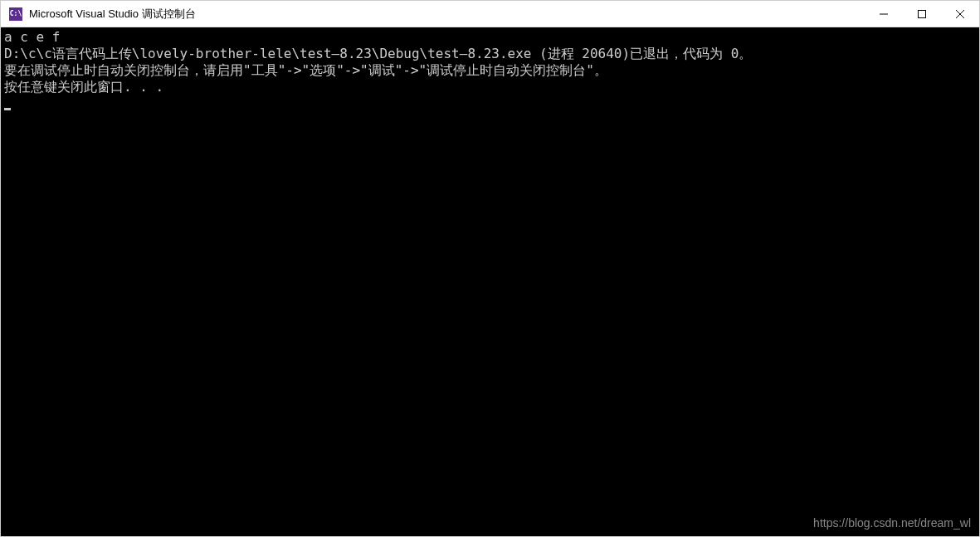  What do you see at coordinates (490, 71) in the screenshot?
I see `console-line: 要在调试停止时自动关闭控制台，请启用"工具"->"选项"->"调试"->"调试停…` at bounding box center [490, 71].